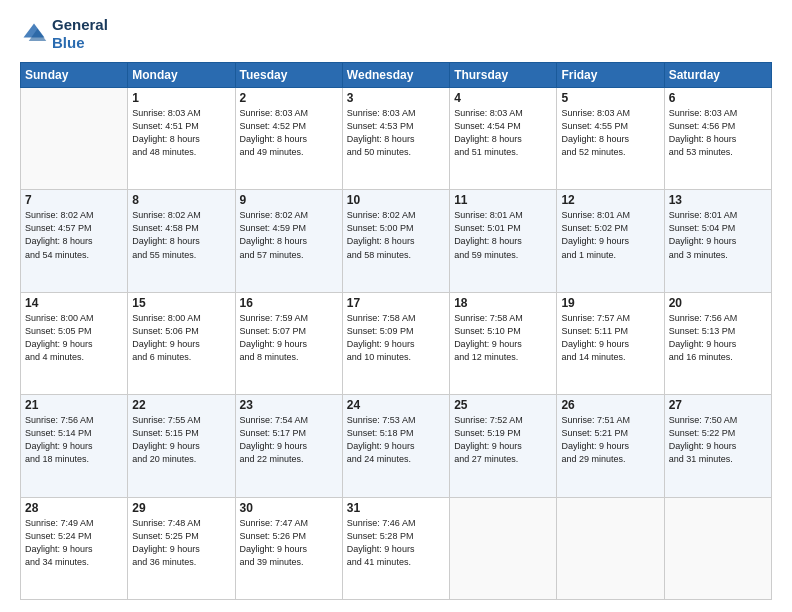  Describe the element at coordinates (718, 241) in the screenshot. I see `calendar-cell: 13Sunrise: 8:01 AM Sunset: 5:04 PM Dayli…` at that location.